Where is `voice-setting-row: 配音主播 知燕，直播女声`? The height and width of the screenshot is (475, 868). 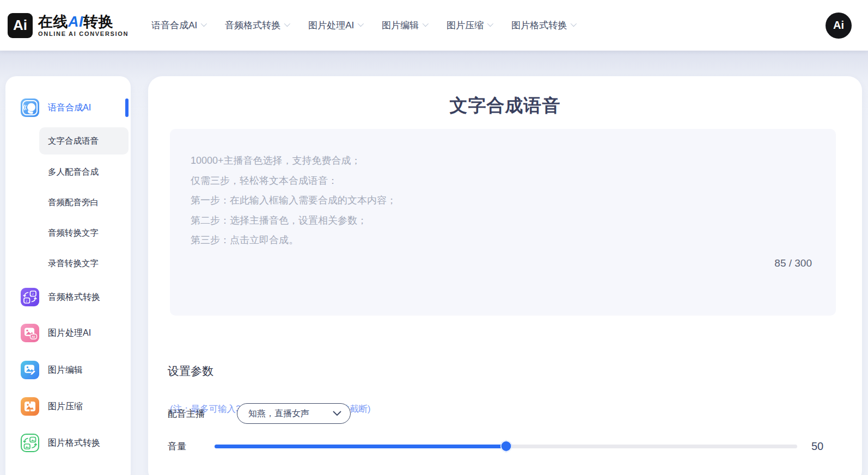
voice-setting-row: 配音主播 知燕，直播女声 is located at coordinates (259, 414).